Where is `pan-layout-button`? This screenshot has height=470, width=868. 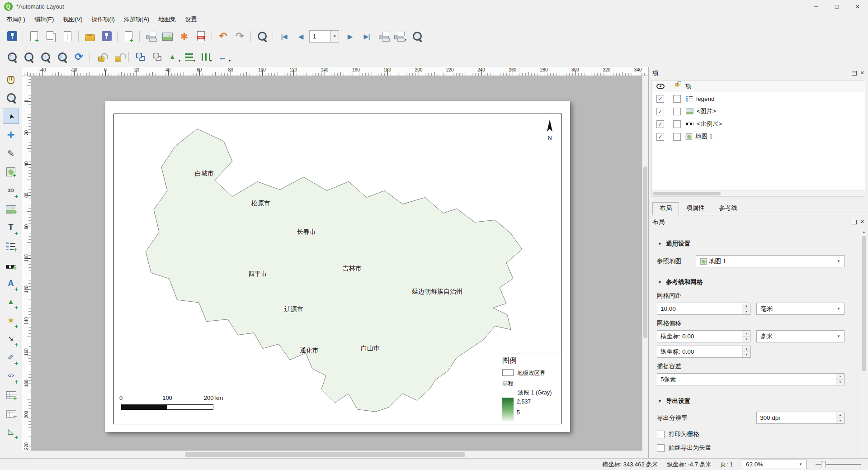
pan-layout-button is located at coordinates (11, 79).